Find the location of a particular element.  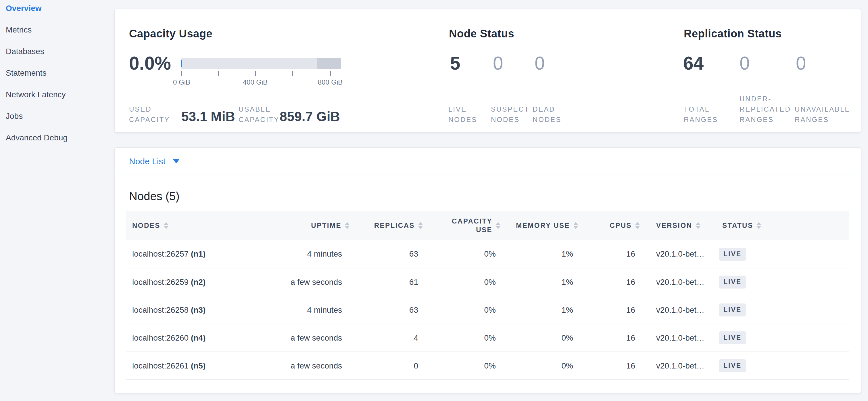

column-header-capacity-use: CAPACITY USE is located at coordinates (466, 225).